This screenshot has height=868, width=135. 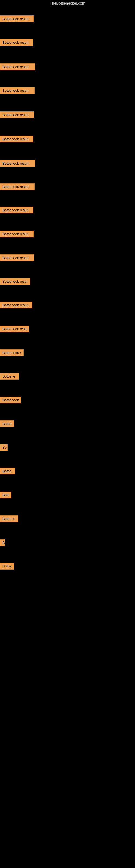 What do you see at coordinates (12, 353) in the screenshot?
I see `bottleneck-badge: Bottleneck r` at bounding box center [12, 353].